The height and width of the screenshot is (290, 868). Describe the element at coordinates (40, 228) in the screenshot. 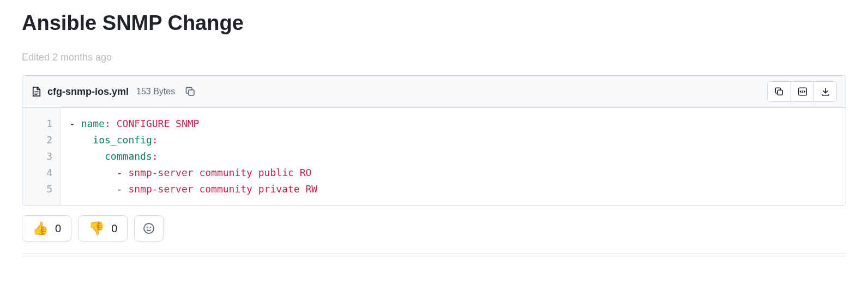

I see `thumbs-up-icon: 👍` at that location.